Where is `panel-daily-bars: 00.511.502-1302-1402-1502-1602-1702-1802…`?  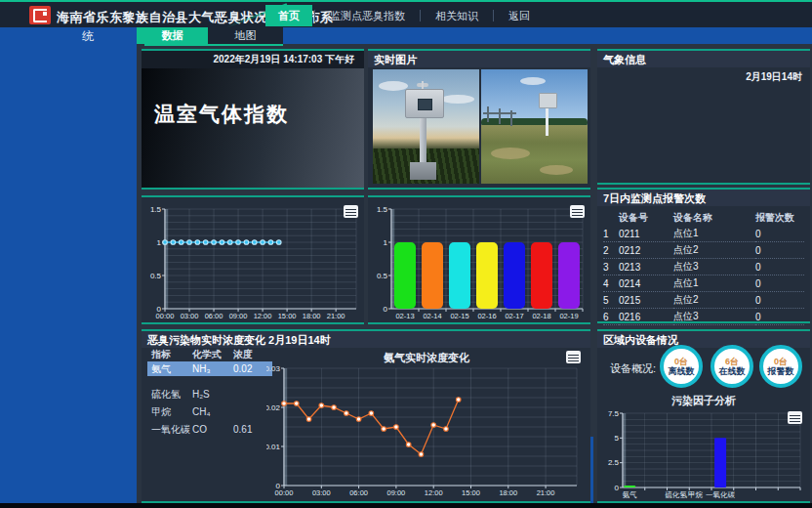 panel-daily-bars: 00.511.502-1302-1402-1502-1602-1702-1802… is located at coordinates (479, 260).